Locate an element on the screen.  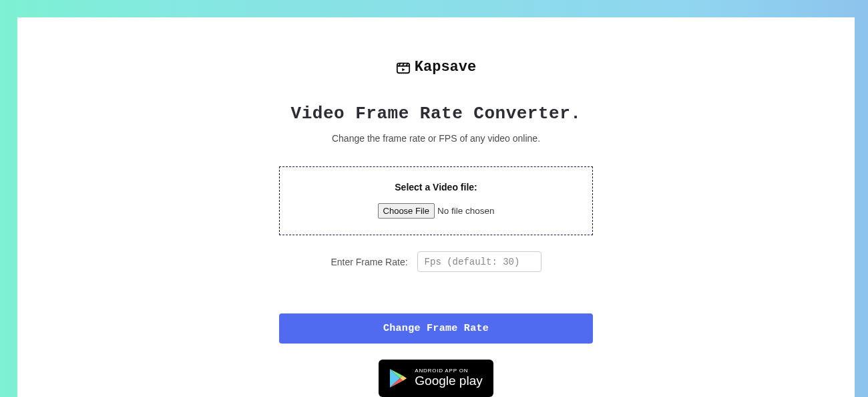
google-play-icon is located at coordinates (399, 378).